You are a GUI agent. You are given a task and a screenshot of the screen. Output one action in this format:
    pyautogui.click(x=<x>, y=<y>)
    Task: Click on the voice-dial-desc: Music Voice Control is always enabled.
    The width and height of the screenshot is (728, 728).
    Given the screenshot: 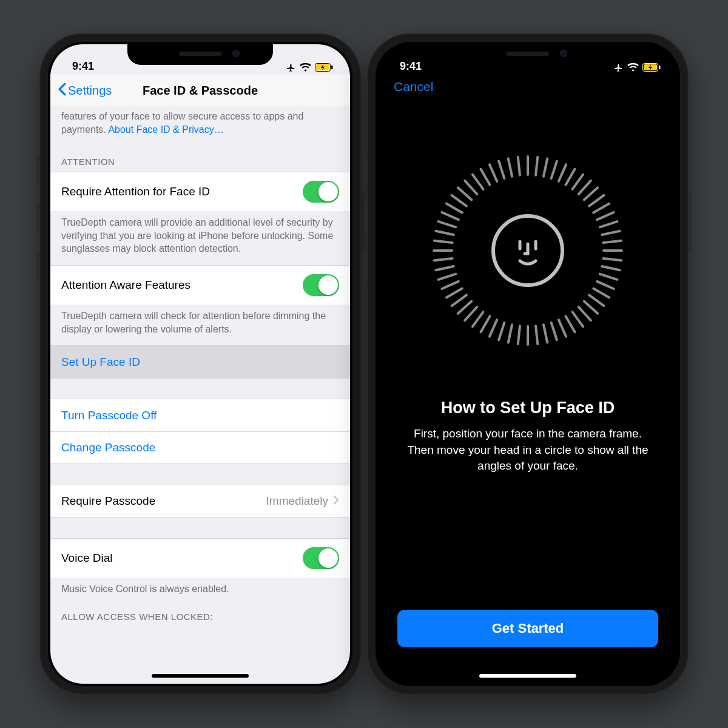 What is the action you would take?
    pyautogui.click(x=200, y=592)
    